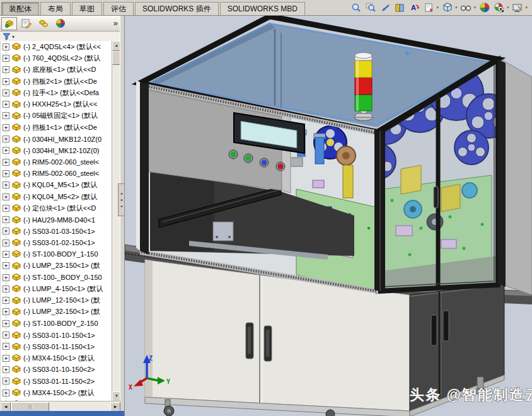 The width and height of the screenshot is (532, 416). I want to click on tree-item: + (-) 拉手<1> (默认<<Defa, so click(57, 93).